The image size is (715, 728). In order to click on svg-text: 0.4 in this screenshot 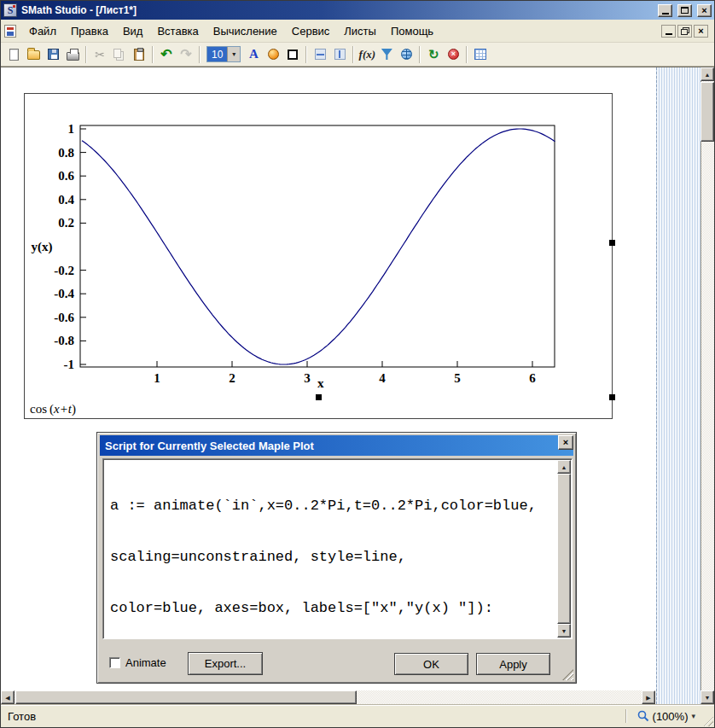, I will do `click(67, 200)`.